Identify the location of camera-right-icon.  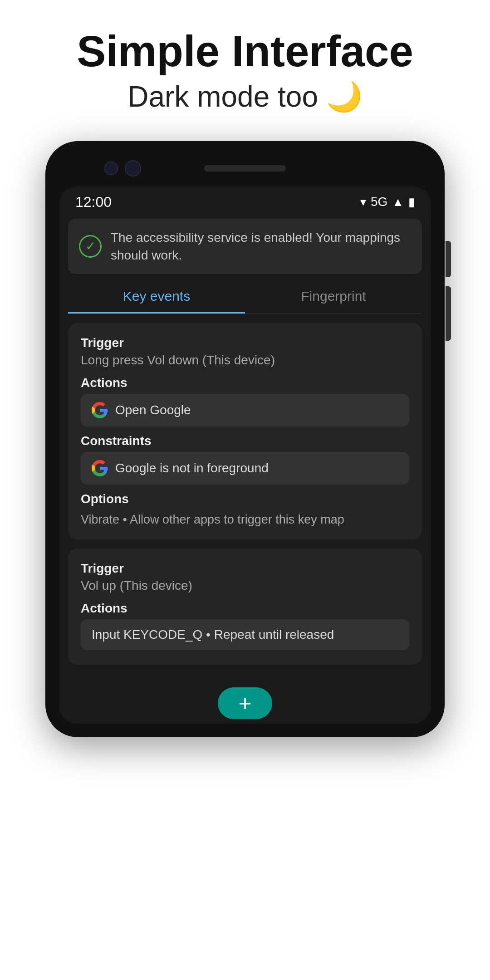
(133, 168).